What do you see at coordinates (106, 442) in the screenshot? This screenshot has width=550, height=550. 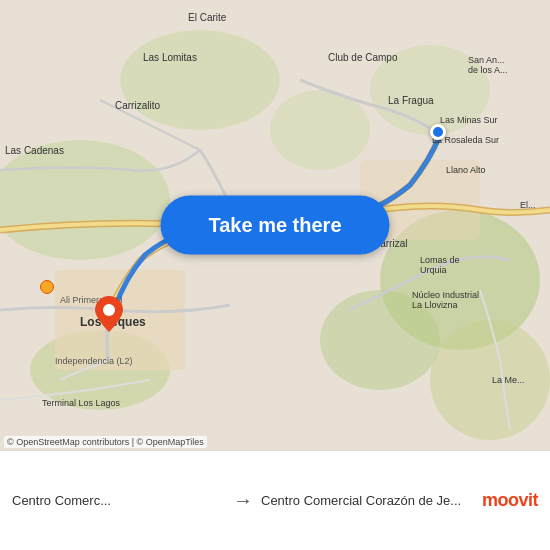 I see `map-attribution: © OpenStreetMap contributors | © OpenMap…` at bounding box center [106, 442].